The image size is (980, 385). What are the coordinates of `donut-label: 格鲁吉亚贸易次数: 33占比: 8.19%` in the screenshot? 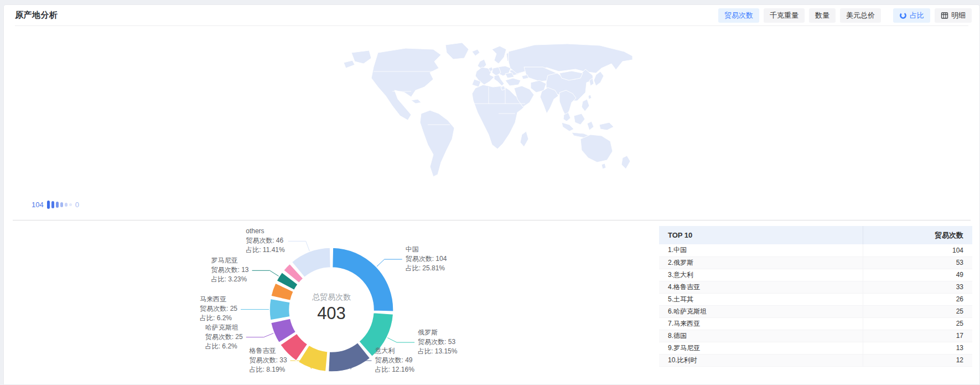 It's located at (268, 360).